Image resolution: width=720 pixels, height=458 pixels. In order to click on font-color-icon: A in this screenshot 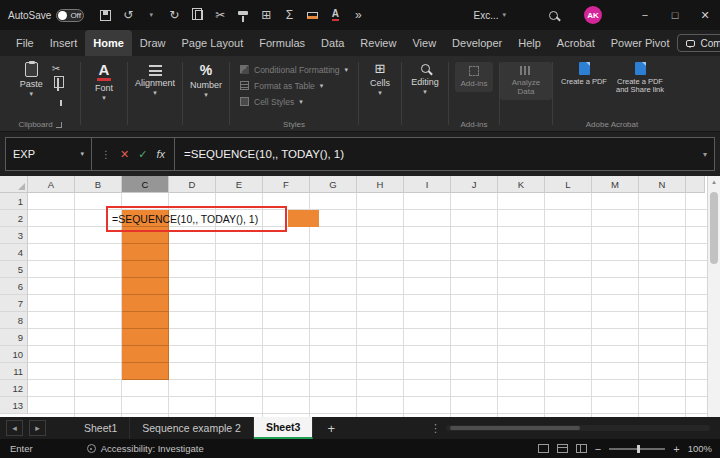, I will do `click(335, 15)`.